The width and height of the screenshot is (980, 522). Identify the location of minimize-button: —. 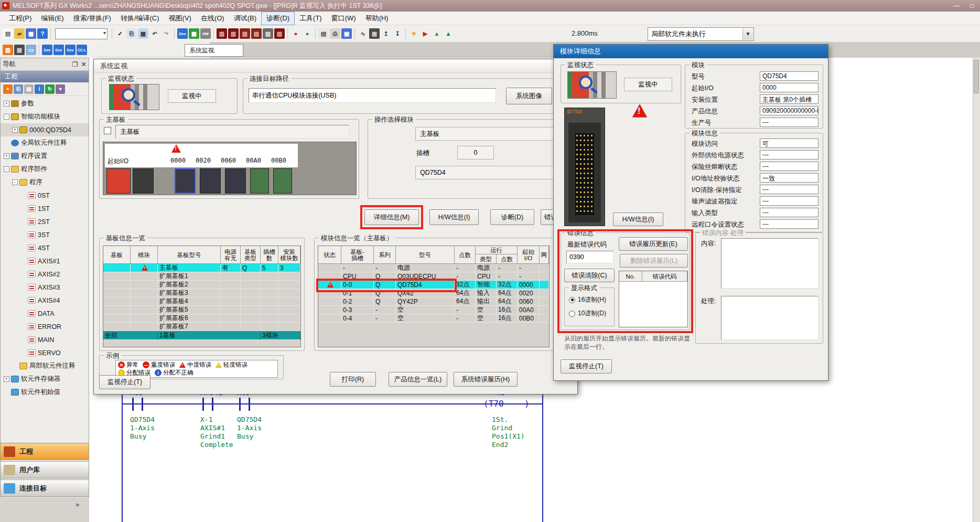
(956, 6).